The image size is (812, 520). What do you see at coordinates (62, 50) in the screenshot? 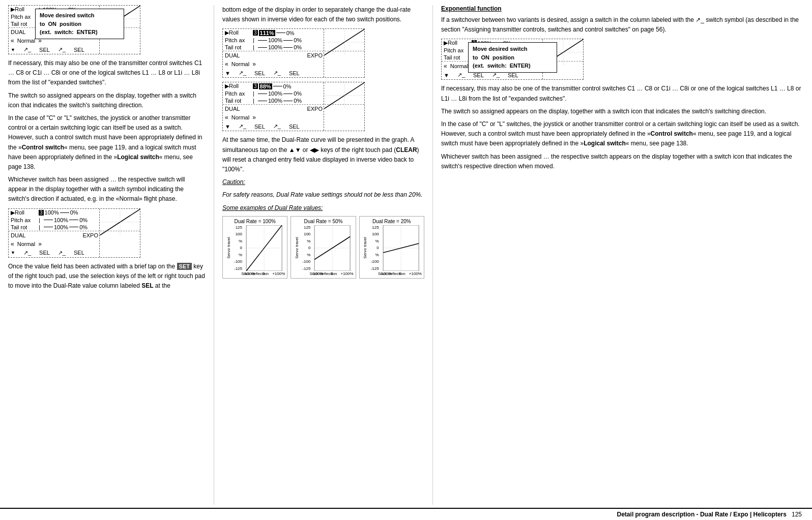
I see `slash-right: ↗_` at bounding box center [62, 50].